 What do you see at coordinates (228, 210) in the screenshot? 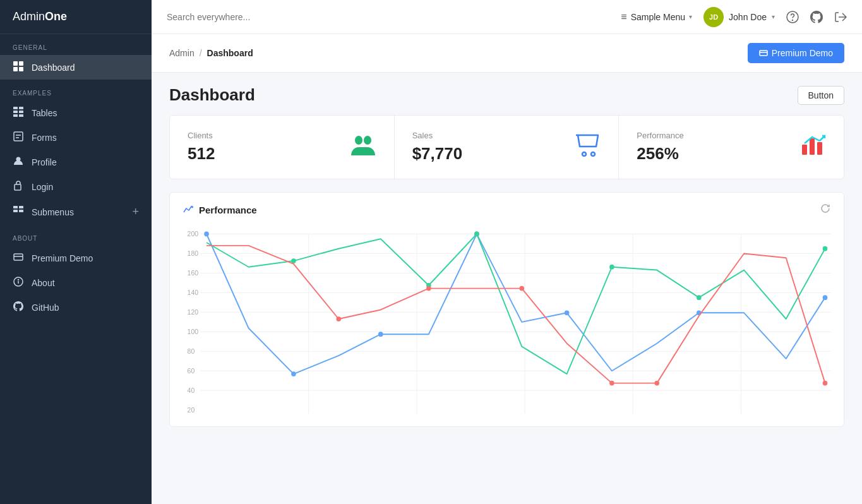
I see `chart-title-label: Performance` at bounding box center [228, 210].